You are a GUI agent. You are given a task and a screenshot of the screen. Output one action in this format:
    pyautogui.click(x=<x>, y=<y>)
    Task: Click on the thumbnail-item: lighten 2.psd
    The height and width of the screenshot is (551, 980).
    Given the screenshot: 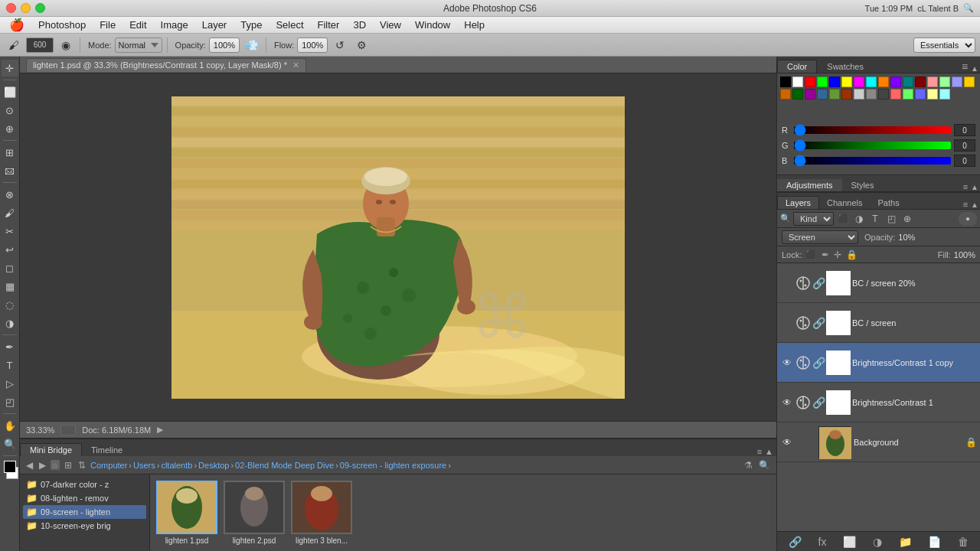 What is the action you would take?
    pyautogui.click(x=254, y=513)
    